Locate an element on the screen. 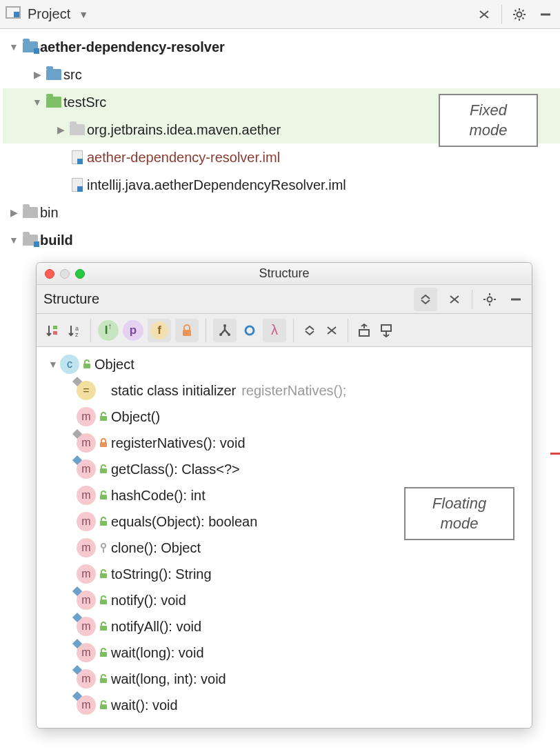 The height and width of the screenshot is (752, 560). tree-label: build is located at coordinates (57, 240).